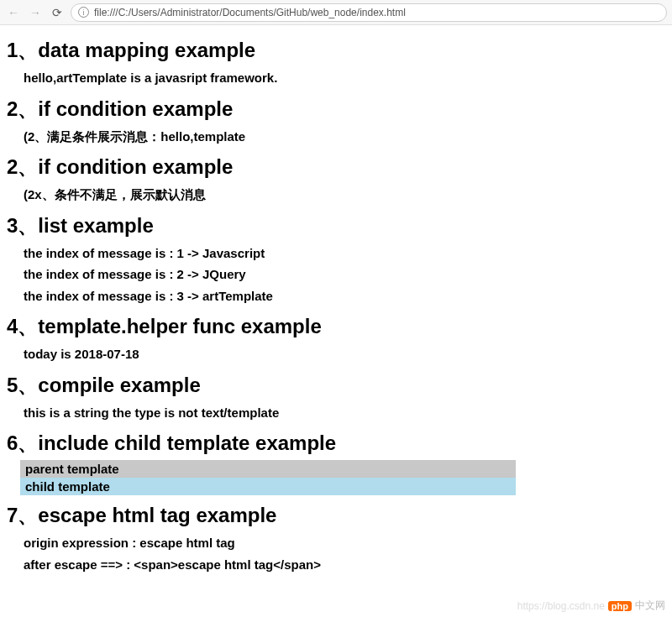  Describe the element at coordinates (336, 443) in the screenshot. I see `heading-6: 6、include child template example` at that location.